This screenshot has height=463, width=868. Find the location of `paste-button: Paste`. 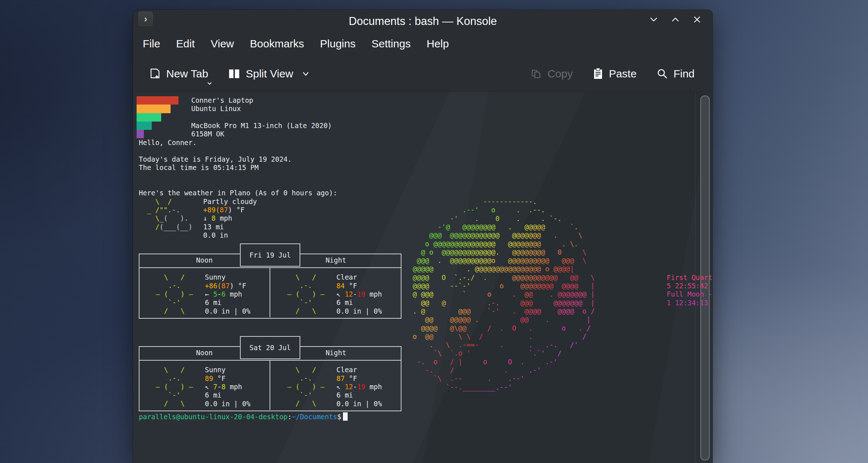

paste-button: Paste is located at coordinates (614, 74).